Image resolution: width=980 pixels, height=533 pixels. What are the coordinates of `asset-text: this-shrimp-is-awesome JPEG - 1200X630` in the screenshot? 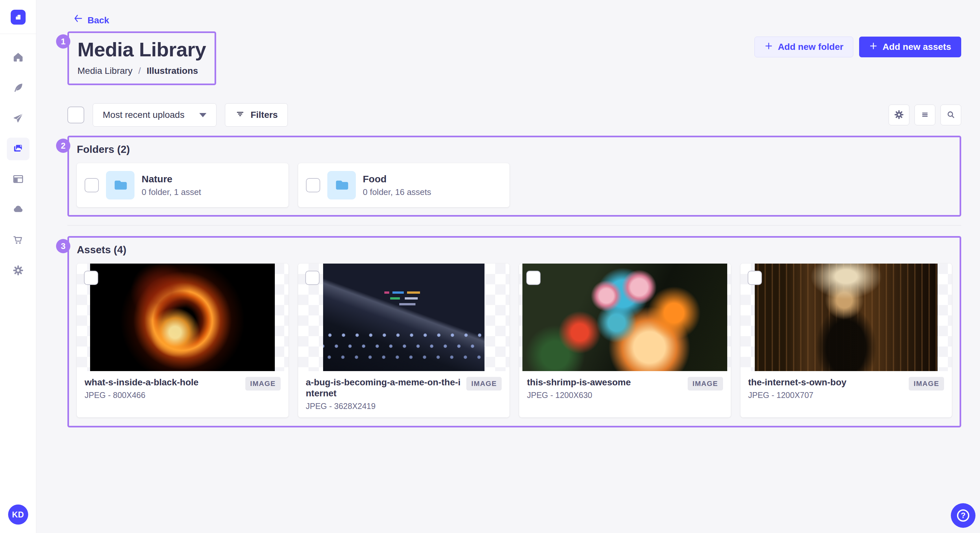 It's located at (579, 394).